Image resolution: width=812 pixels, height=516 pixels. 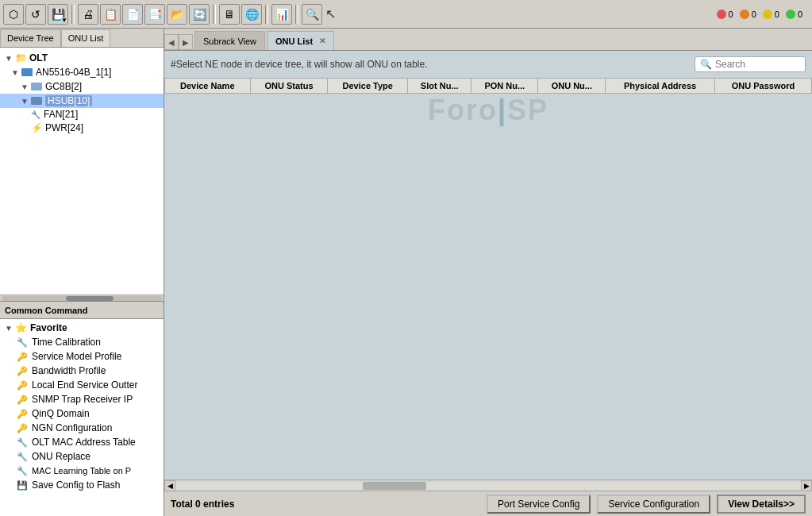 What do you see at coordinates (22, 342) in the screenshot?
I see `wrench-icon-1: 🔧` at bounding box center [22, 342].